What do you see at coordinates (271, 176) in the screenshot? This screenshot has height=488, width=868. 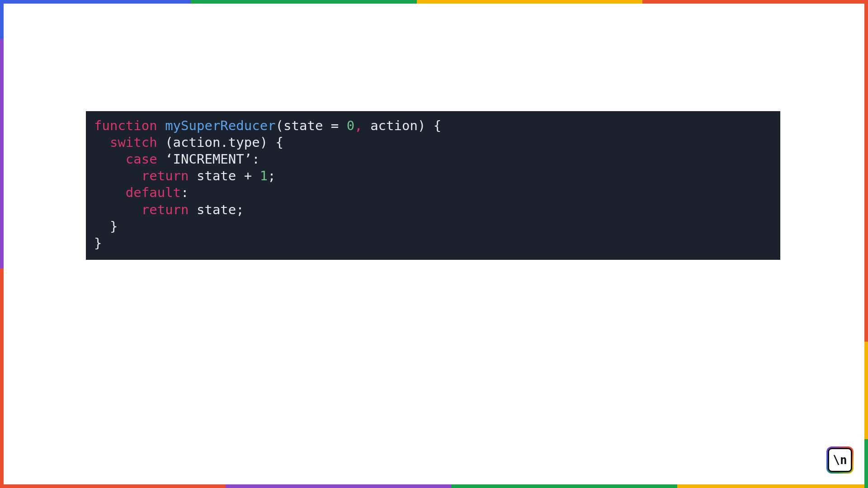 I see `code-semi: ;` at bounding box center [271, 176].